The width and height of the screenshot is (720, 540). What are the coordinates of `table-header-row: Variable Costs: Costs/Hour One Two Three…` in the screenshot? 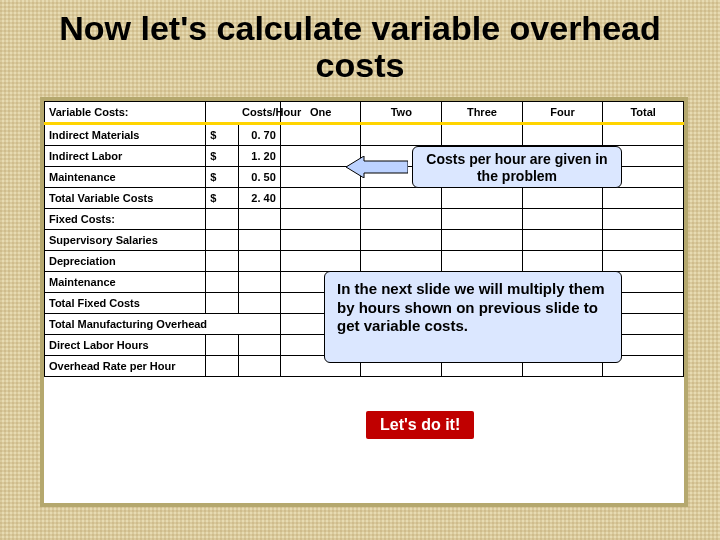 It's located at (364, 112).